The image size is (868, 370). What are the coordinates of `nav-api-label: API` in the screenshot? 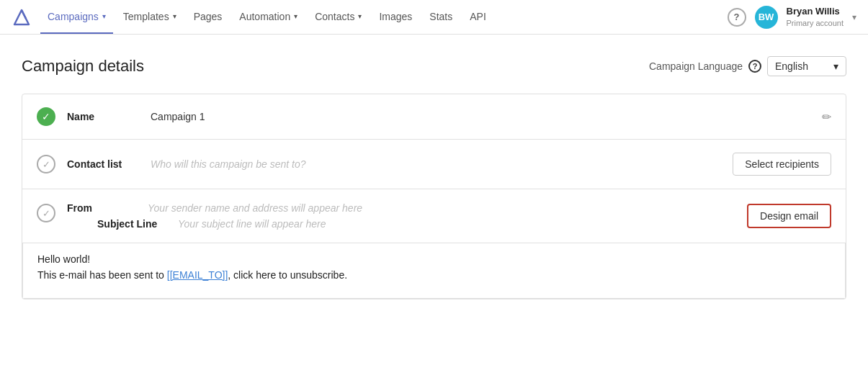 It's located at (478, 17).